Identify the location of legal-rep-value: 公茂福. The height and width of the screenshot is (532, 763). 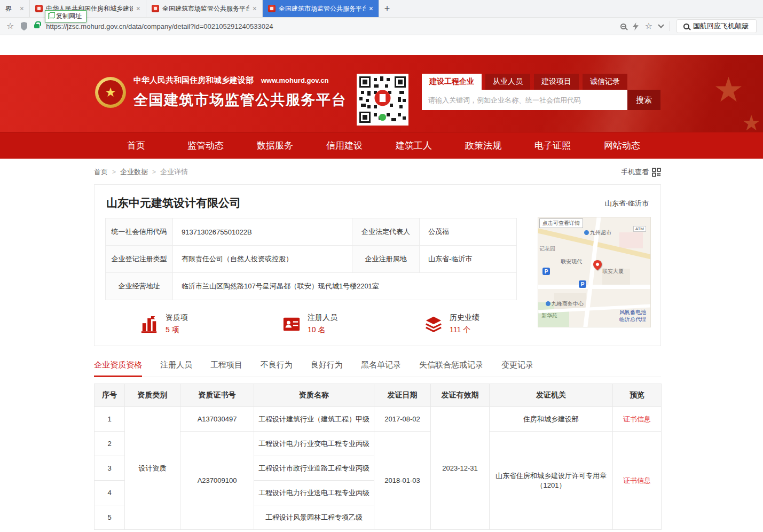
(468, 232).